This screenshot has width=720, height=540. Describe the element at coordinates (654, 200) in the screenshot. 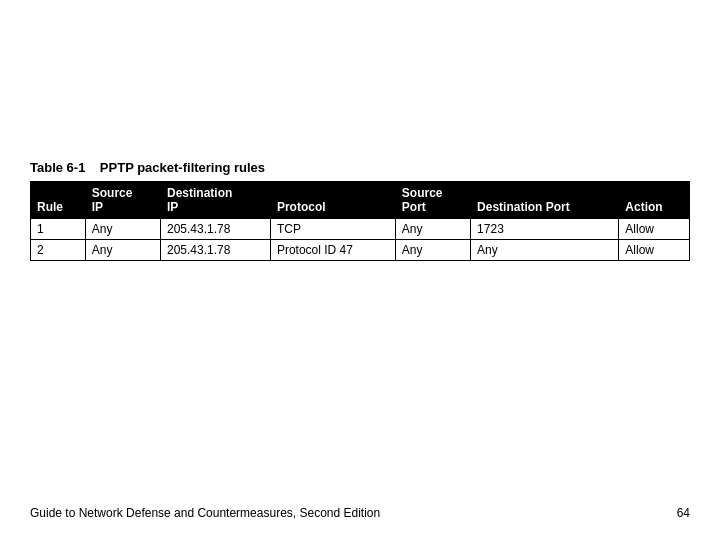

I see `col-header-action: Action` at that location.